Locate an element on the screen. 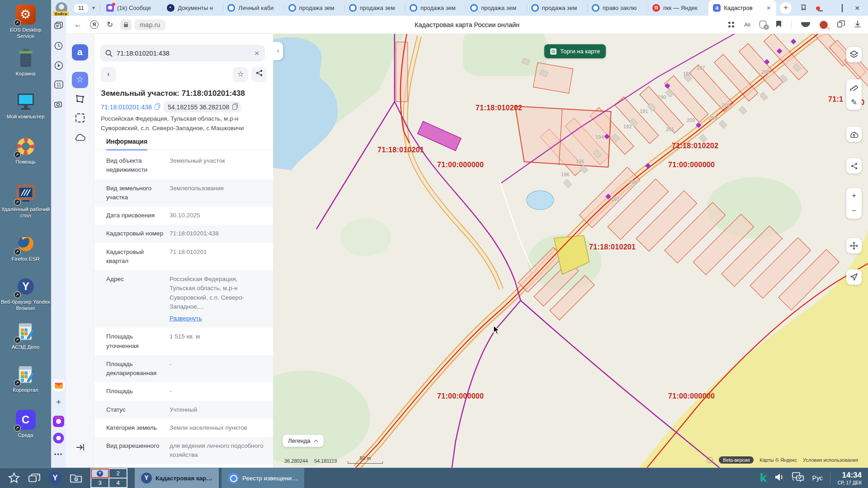  bookmark-icon is located at coordinates (778, 25).